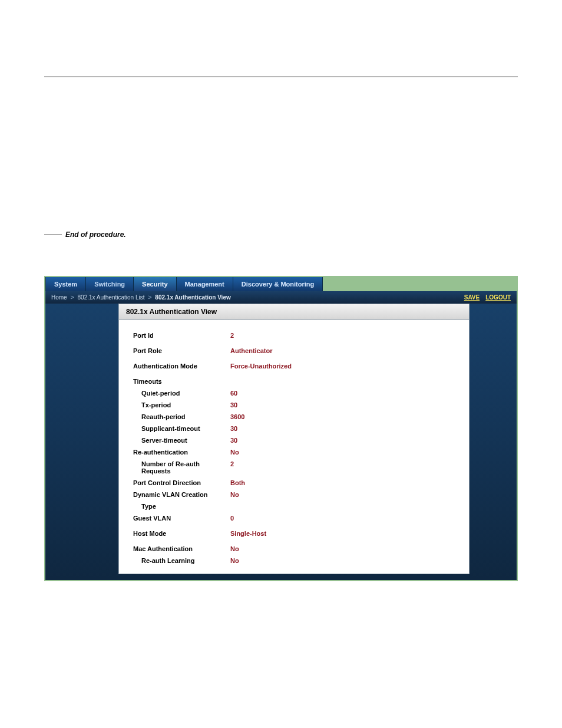  I want to click on label-port-control-dir: Port Control Direction, so click(181, 483).